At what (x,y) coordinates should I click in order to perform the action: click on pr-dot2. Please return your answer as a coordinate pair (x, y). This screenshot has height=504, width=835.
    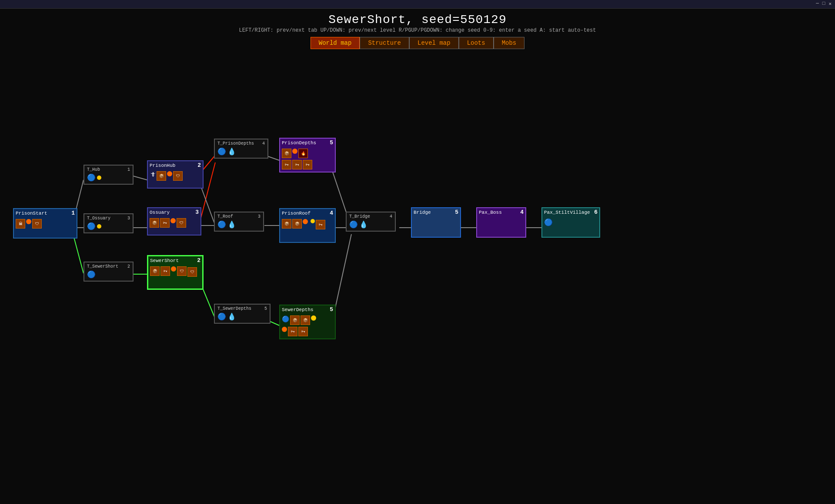
    Looking at the image, I should click on (313, 221).